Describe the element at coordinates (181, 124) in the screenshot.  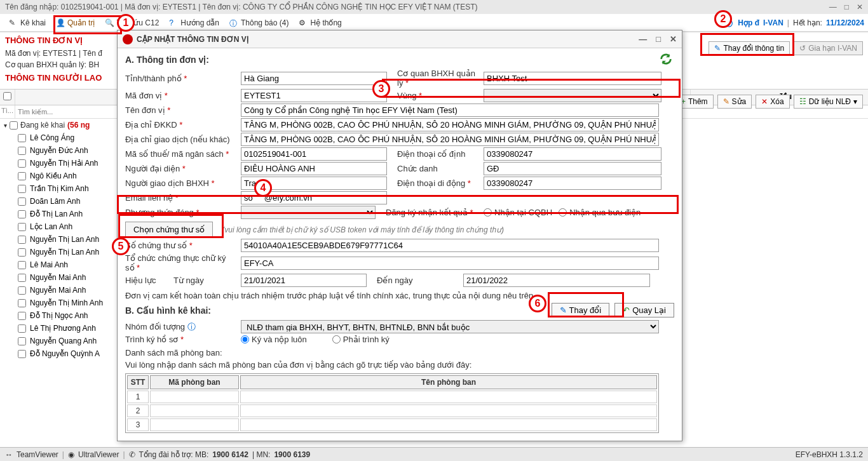
I see `lbl-dkkd: Địa chỉ ĐKKD` at that location.